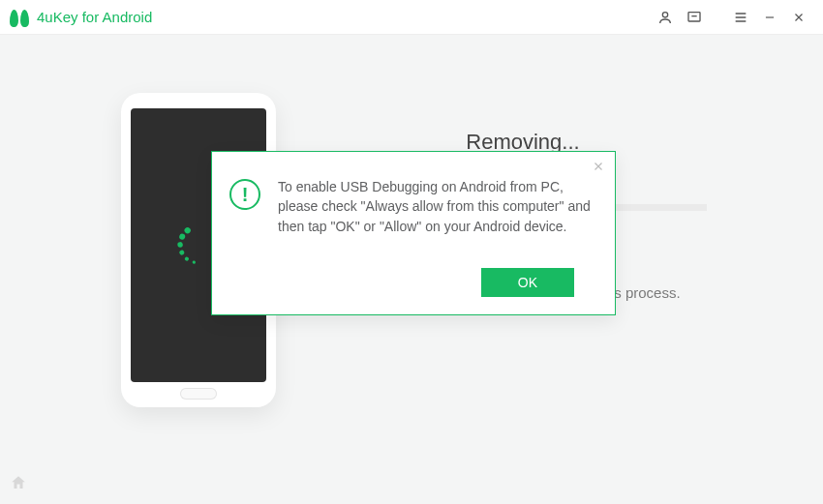 Image resolution: width=823 pixels, height=504 pixels. Describe the element at coordinates (412, 17) in the screenshot. I see `titlebar: 4uKey for Android` at that location.